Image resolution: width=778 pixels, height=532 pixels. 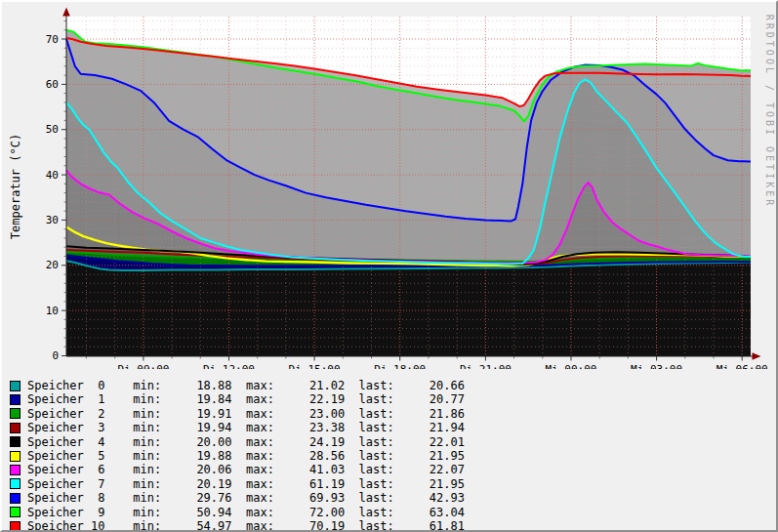 What do you see at coordinates (237, 525) in the screenshot?
I see `legend-row: Speicher 10 min: 54.97 max: 70.19 last: …` at bounding box center [237, 525].